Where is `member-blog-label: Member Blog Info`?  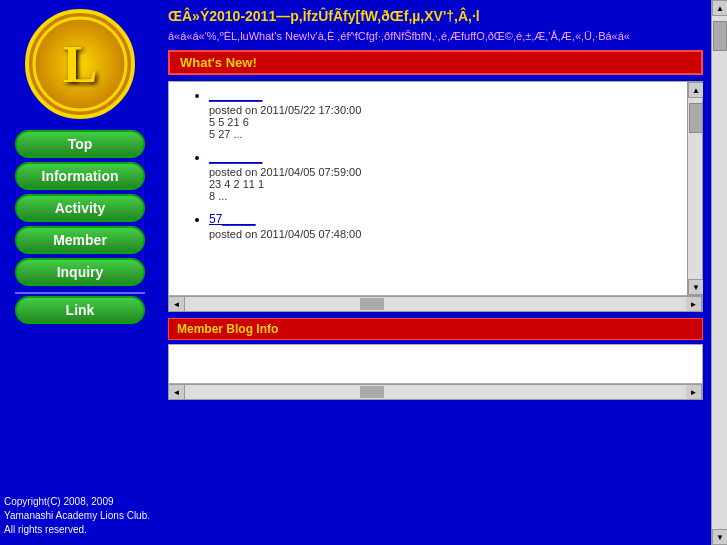 member-blog-label: Member Blog Info is located at coordinates (436, 329).